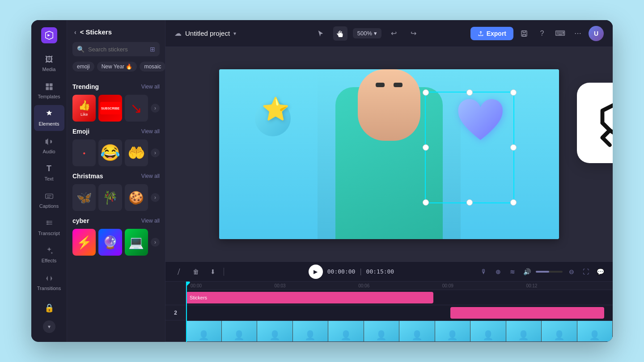  I want to click on sticker-grid-next-emoji: ›, so click(155, 153).